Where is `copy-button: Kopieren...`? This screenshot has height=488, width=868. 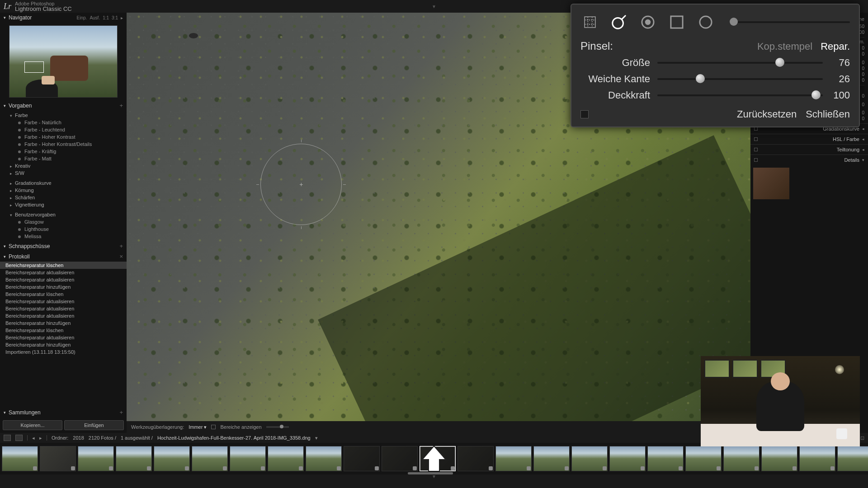
copy-button: Kopieren... is located at coordinates (33, 425).